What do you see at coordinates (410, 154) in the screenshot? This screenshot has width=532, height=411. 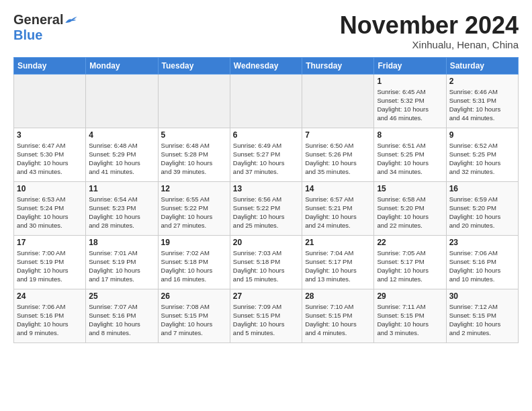 I see `calendar-cell: 8Sunrise: 6:51 AM Sunset: 5:25 PM Daylig…` at bounding box center [410, 154].